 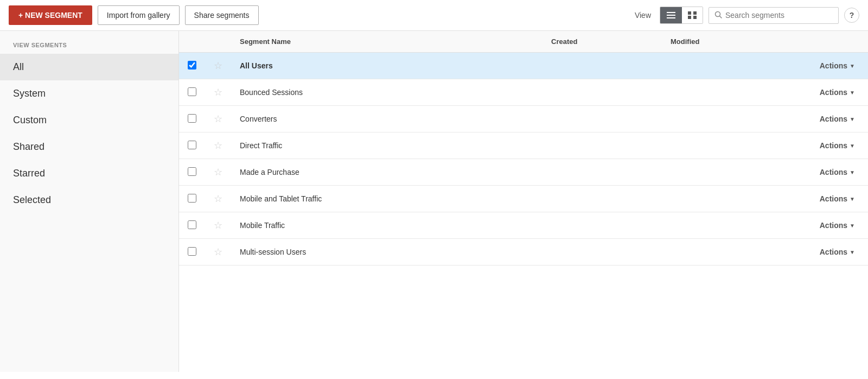 What do you see at coordinates (434, 15) in the screenshot?
I see `toolbar: + NEW SEGMENT Import from gallery Share …` at bounding box center [434, 15].